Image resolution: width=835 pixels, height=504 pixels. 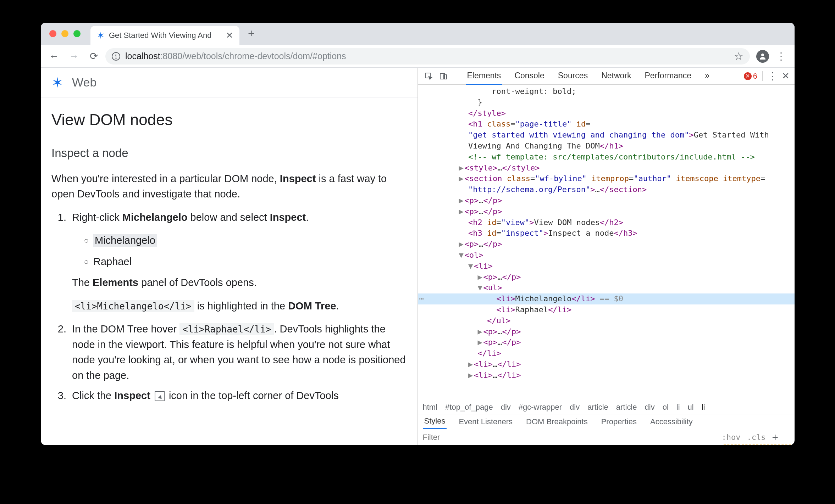 I want to click on new-tab-button: +, so click(x=251, y=36).